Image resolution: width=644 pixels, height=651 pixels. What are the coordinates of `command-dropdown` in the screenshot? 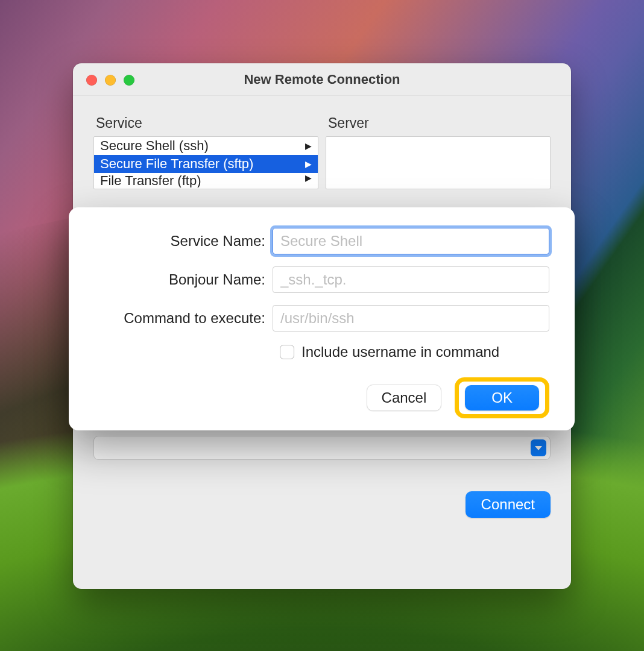 It's located at (322, 448).